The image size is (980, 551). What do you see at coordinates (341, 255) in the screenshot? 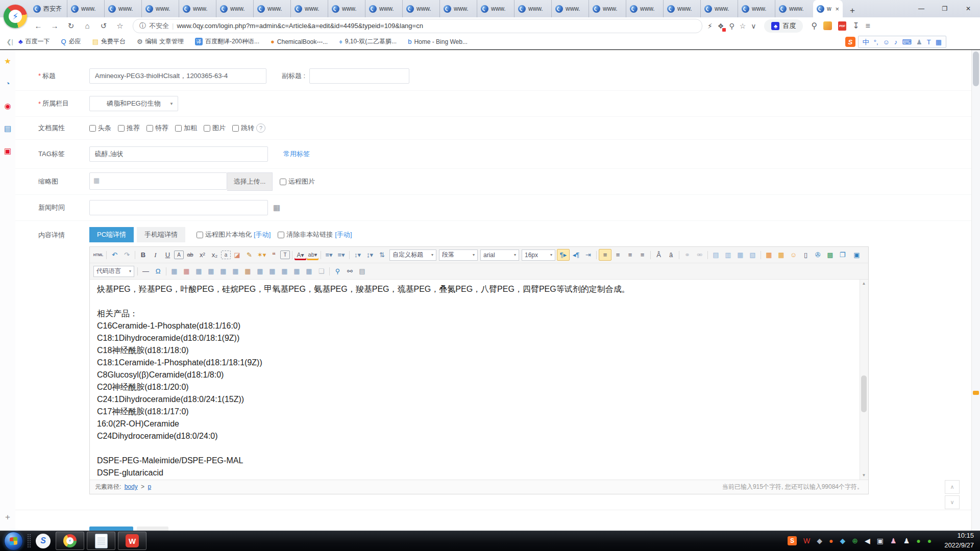
I see `unordered-list-icon: ≡▾` at bounding box center [341, 255].